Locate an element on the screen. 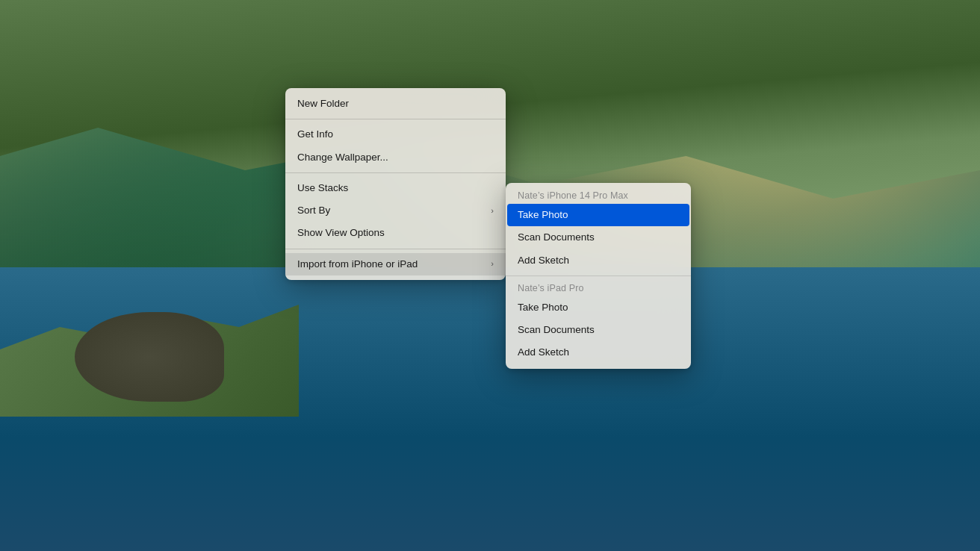 The height and width of the screenshot is (551, 980). rocks-shape is located at coordinates (149, 357).